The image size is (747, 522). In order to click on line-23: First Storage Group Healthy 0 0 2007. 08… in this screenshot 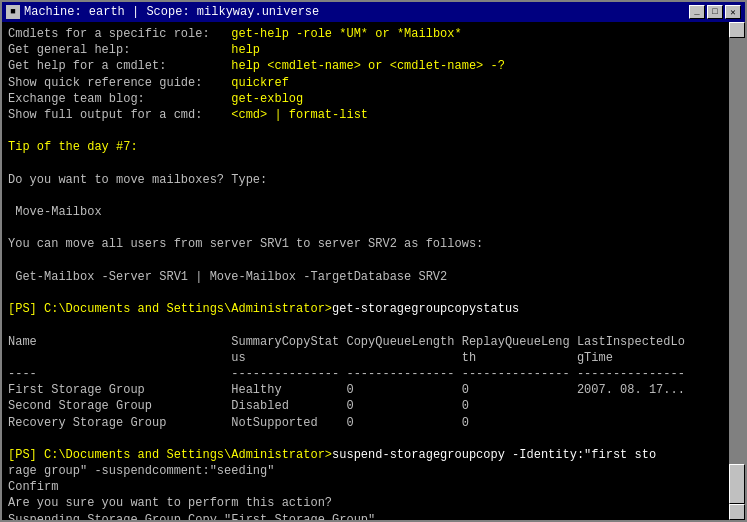, I will do `click(346, 390)`.